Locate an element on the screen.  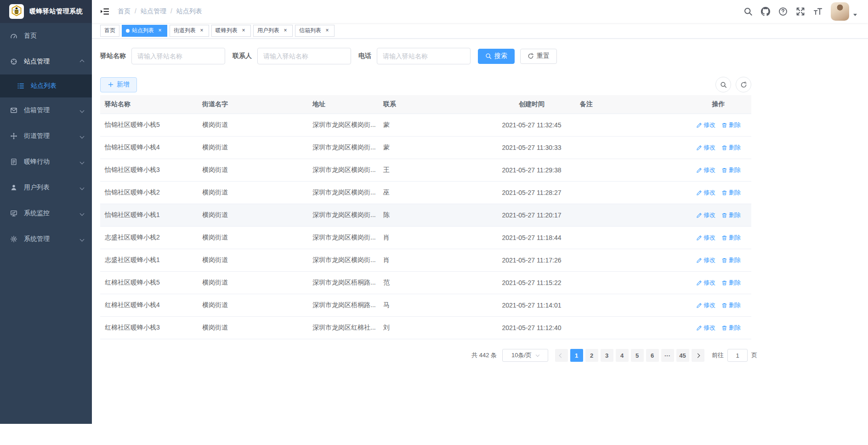
search-icon is located at coordinates (748, 11).